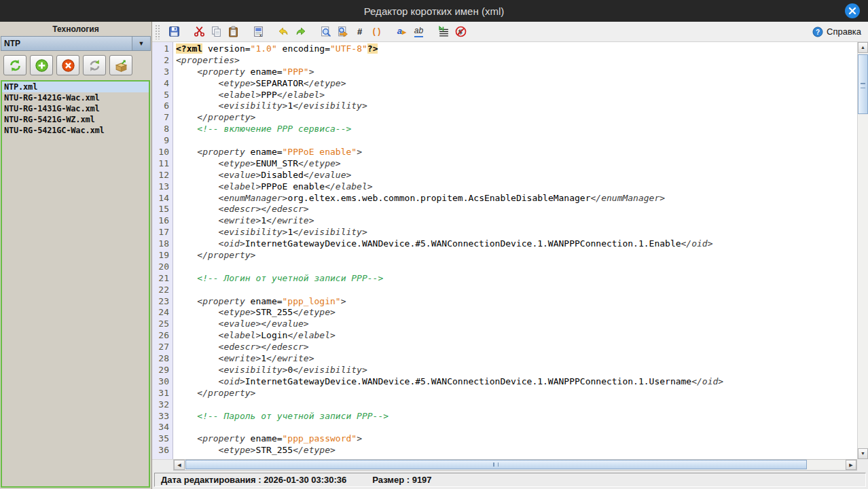  I want to click on replace-ab-button: ab, so click(418, 32).